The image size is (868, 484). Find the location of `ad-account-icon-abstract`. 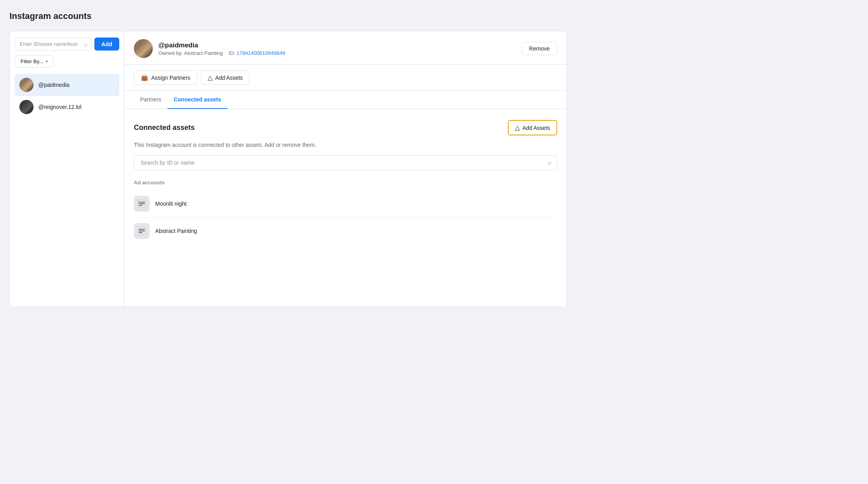

ad-account-icon-abstract is located at coordinates (142, 231).